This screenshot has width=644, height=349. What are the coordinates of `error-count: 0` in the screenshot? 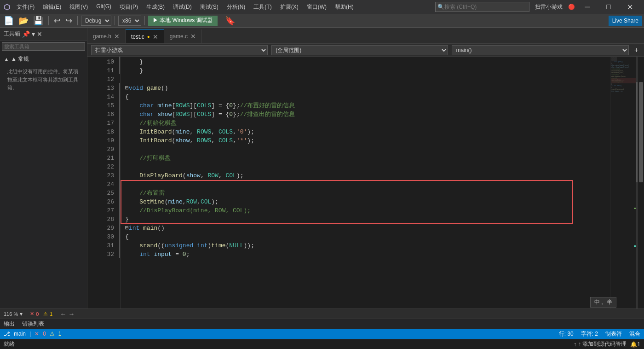 It's located at (37, 314).